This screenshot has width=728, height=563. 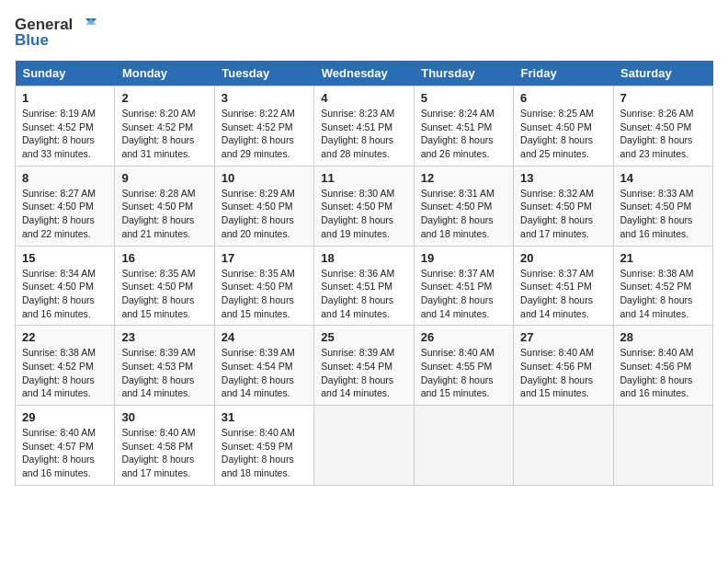 What do you see at coordinates (257, 226) in the screenshot?
I see `daylight-label: Daylight: 8 hours and 20 minutes.` at bounding box center [257, 226].